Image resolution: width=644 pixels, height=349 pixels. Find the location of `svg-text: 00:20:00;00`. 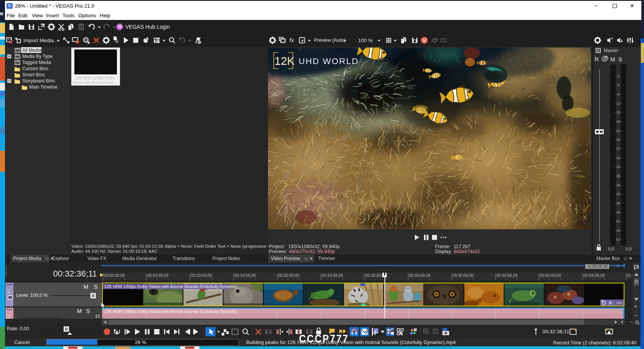

svg-text: 00:20:00;00 is located at coordinates (289, 275).